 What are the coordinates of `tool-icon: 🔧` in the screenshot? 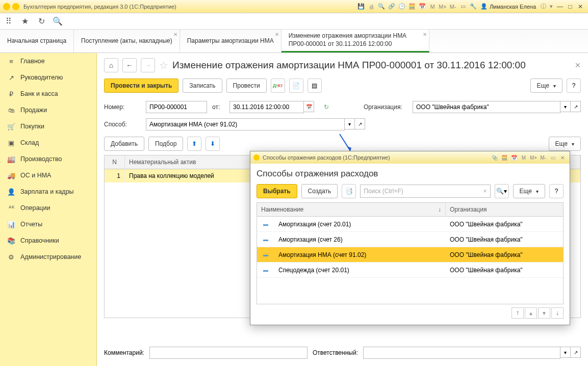 It's located at (473, 7).